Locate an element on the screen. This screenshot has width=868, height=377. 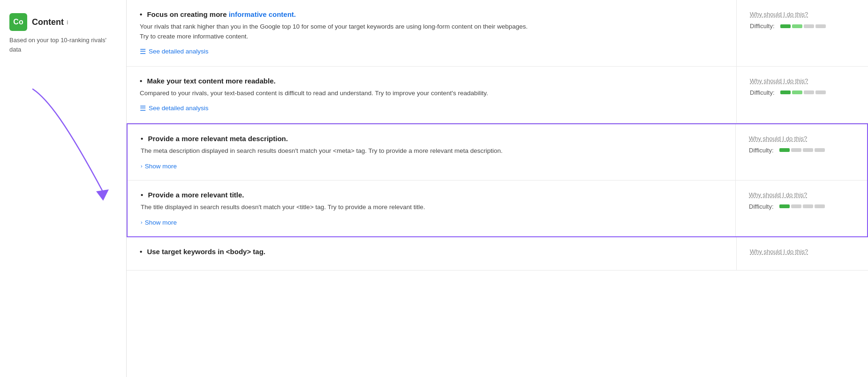
row3-why-link: Why should I do this? is located at coordinates (778, 139).